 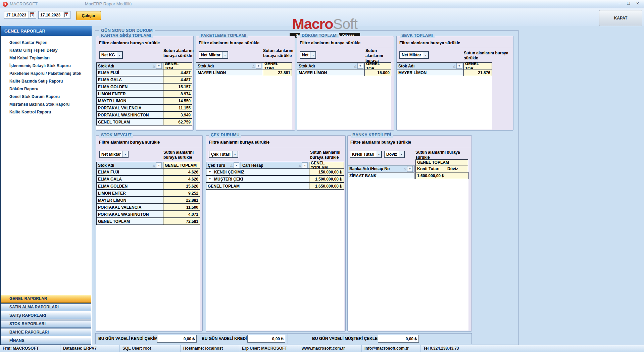 I want to click on row-field-header-cari-hesap: Cari Hesap △ ▼, so click(x=275, y=165).